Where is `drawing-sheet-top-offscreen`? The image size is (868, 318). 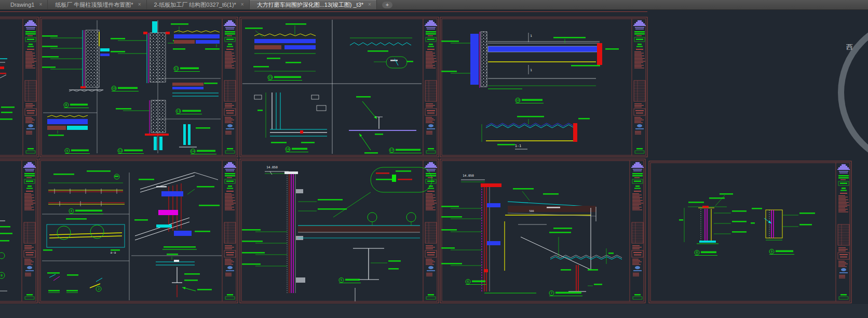
drawing-sheet-top-offscreen is located at coordinates (19, 87).